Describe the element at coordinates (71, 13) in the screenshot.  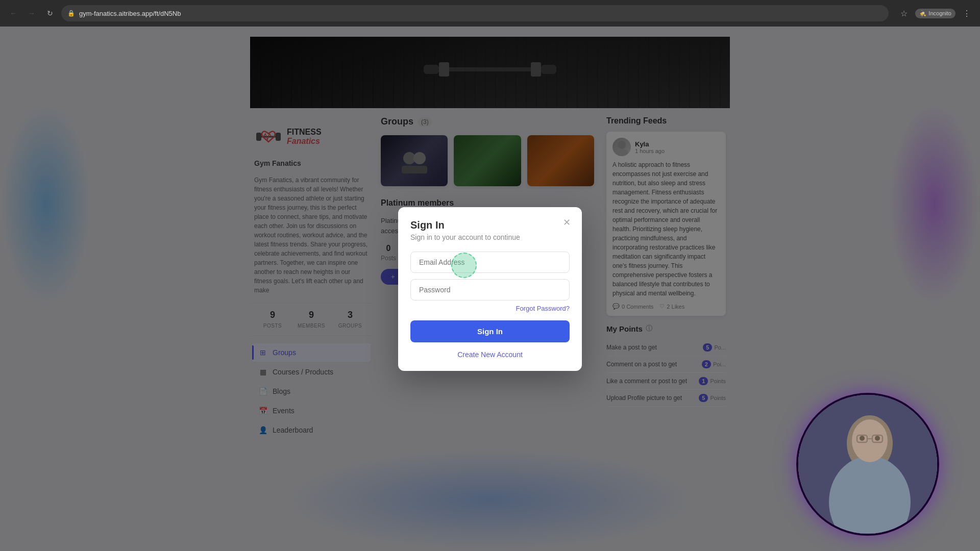
I see `lock-icon: 🔒` at that location.